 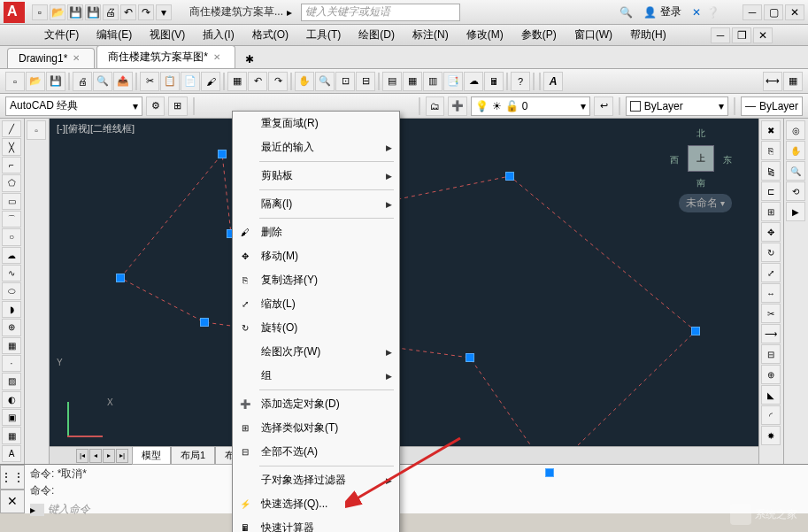 I want to click on ctx-addselected: ➕添加选定对象(D), so click(x=316, y=404).